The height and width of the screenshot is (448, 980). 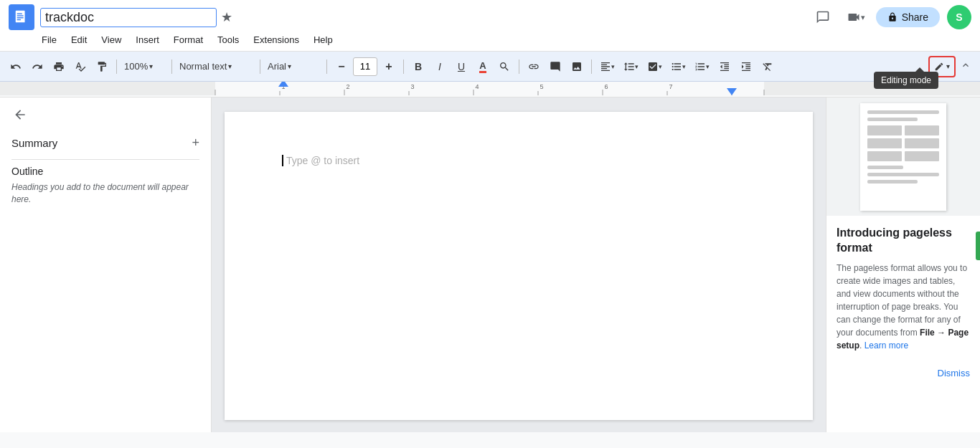 I want to click on font-size-increase-button: +, so click(x=389, y=67).